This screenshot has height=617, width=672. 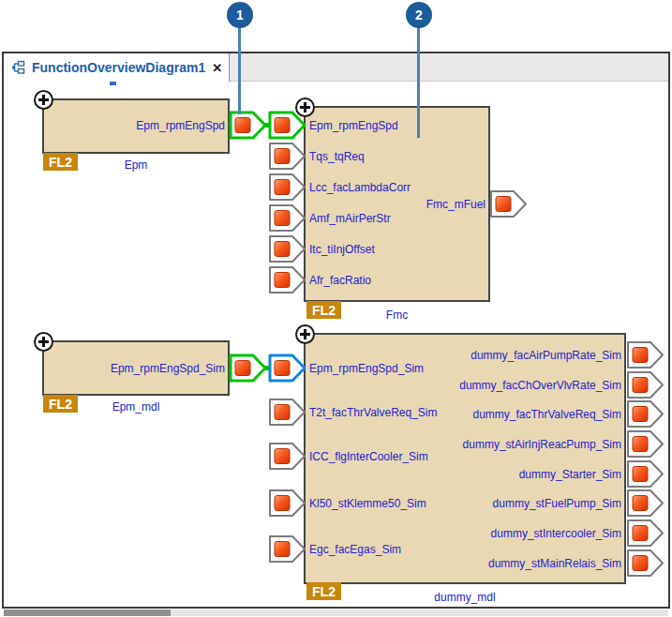 What do you see at coordinates (306, 107) in the screenshot?
I see `fmc-expand-button` at bounding box center [306, 107].